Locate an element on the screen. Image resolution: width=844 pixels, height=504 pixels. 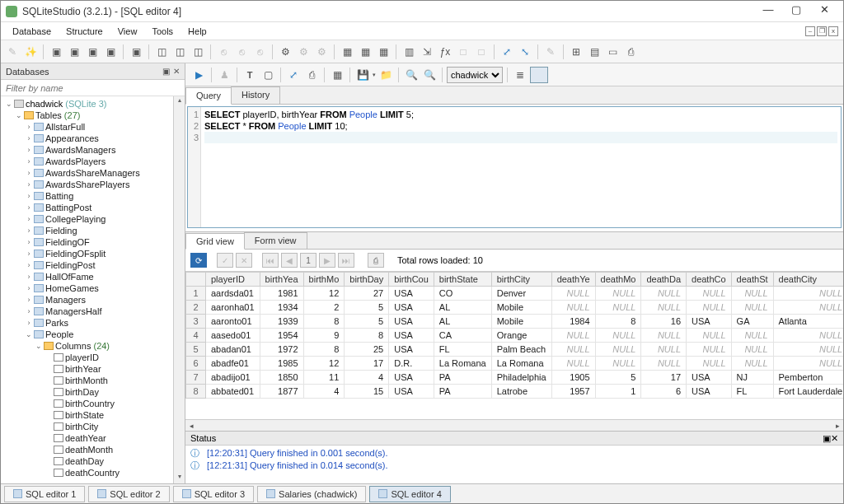
tree-item: ›Managers is located at coordinates (87, 300).